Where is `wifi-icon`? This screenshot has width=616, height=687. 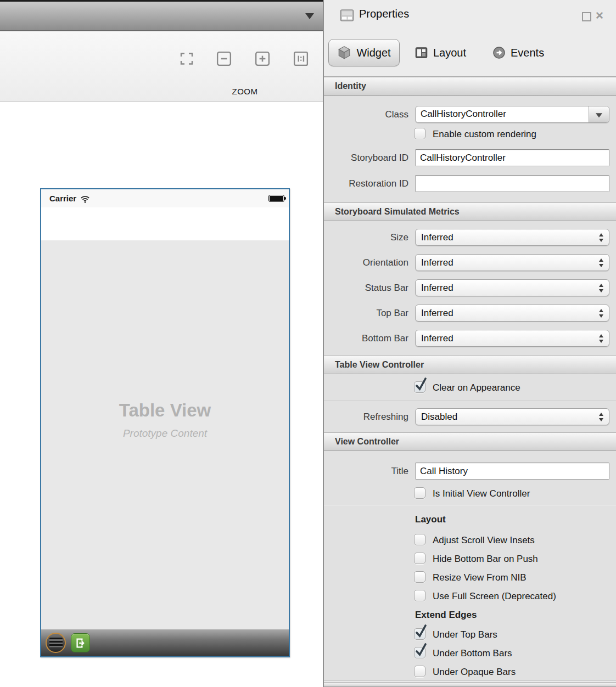
wifi-icon is located at coordinates (85, 199).